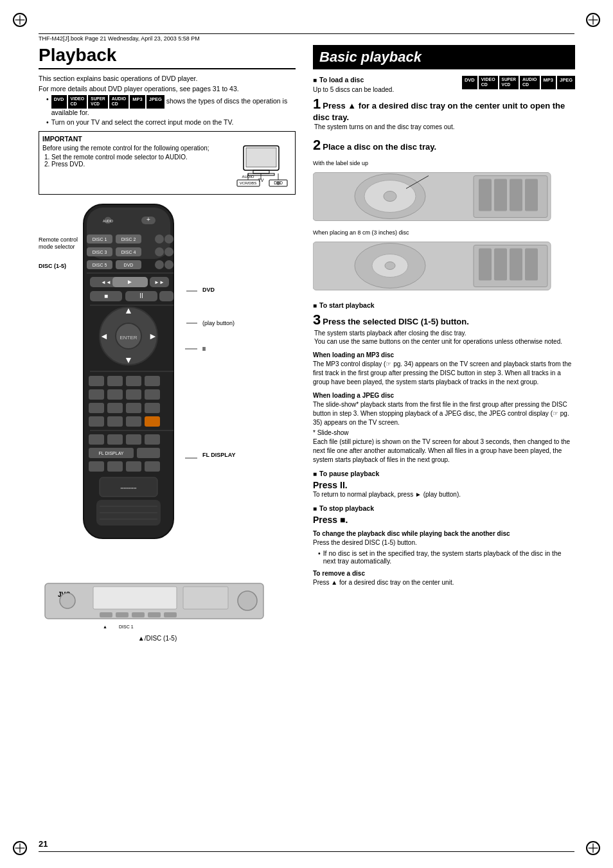  Describe the element at coordinates (444, 474) in the screenshot. I see `pause-label: To pause playback` at that location.